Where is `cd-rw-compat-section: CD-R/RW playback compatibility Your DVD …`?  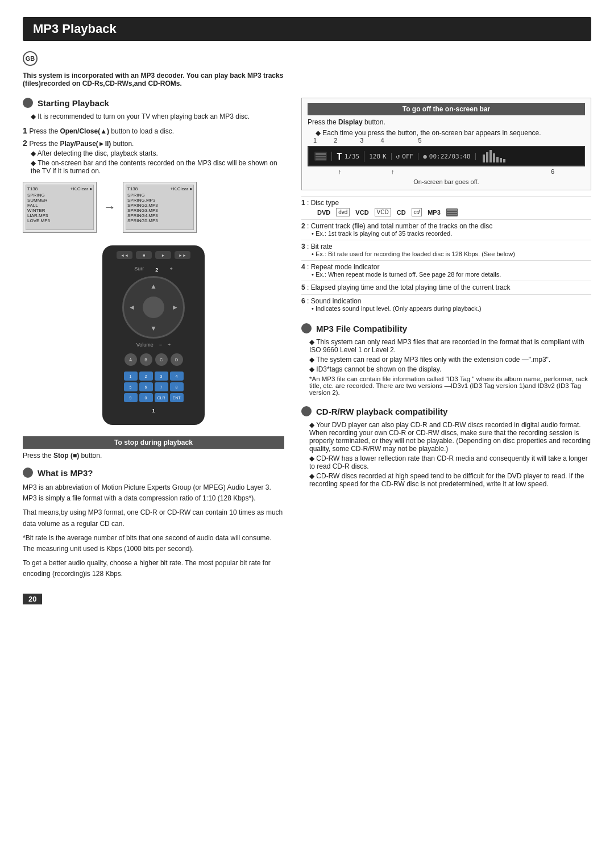
cd-rw-compat-section: CD-R/RW playback compatibility Your DVD … is located at coordinates (446, 447).